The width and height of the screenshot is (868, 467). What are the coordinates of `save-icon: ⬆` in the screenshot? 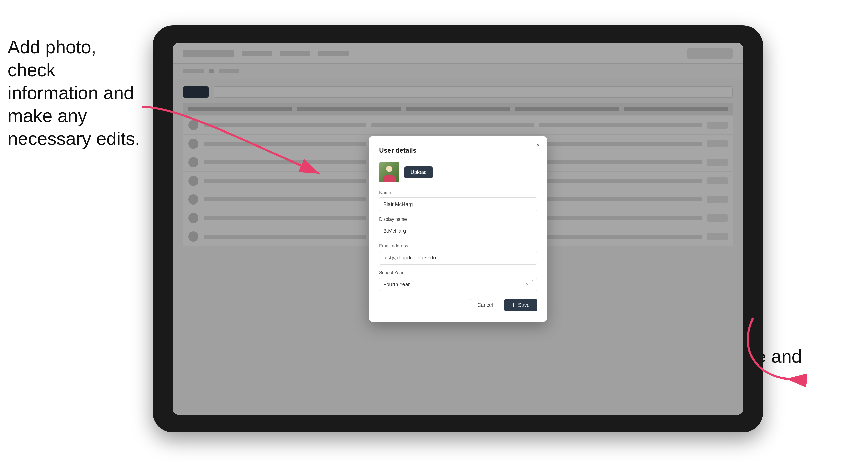 It's located at (514, 305).